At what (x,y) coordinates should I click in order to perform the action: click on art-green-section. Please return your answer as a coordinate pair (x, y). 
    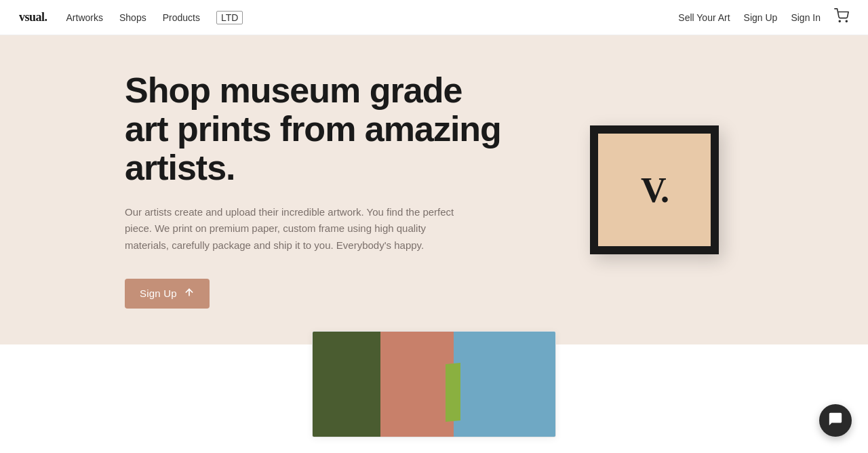
    Looking at the image, I should click on (347, 384).